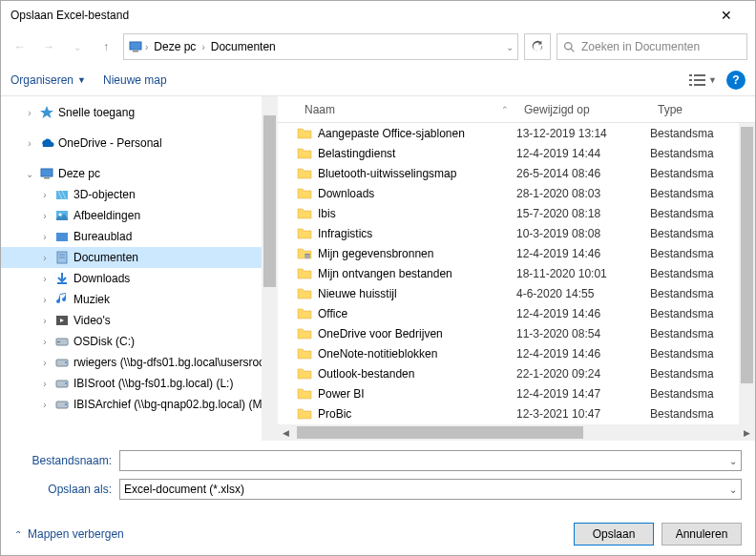 The image size is (756, 556). I want to click on scroll-right-icon: ▶, so click(746, 433).